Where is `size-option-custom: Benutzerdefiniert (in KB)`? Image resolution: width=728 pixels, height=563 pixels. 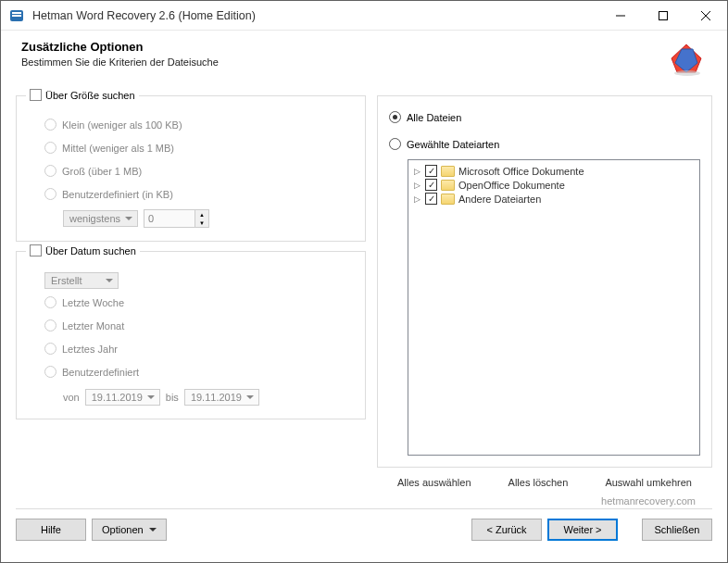 size-option-custom: Benutzerdefiniert (in KB) is located at coordinates (191, 194).